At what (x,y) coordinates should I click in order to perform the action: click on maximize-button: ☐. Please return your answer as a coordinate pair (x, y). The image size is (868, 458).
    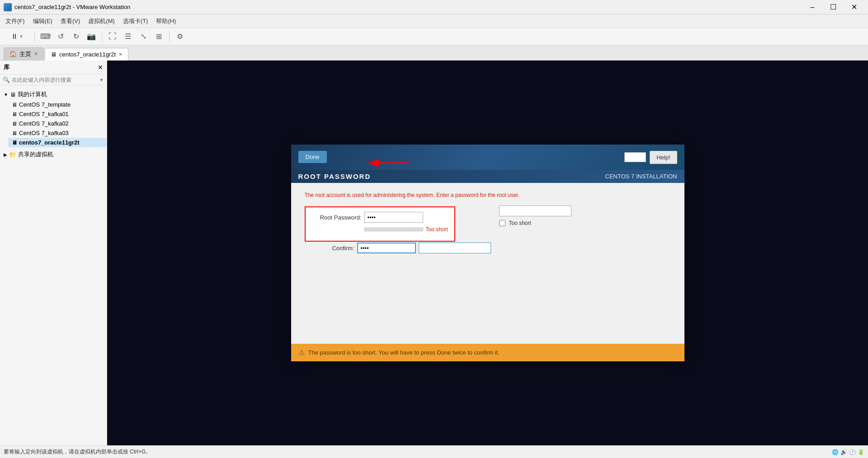
    Looking at the image, I should click on (833, 7).